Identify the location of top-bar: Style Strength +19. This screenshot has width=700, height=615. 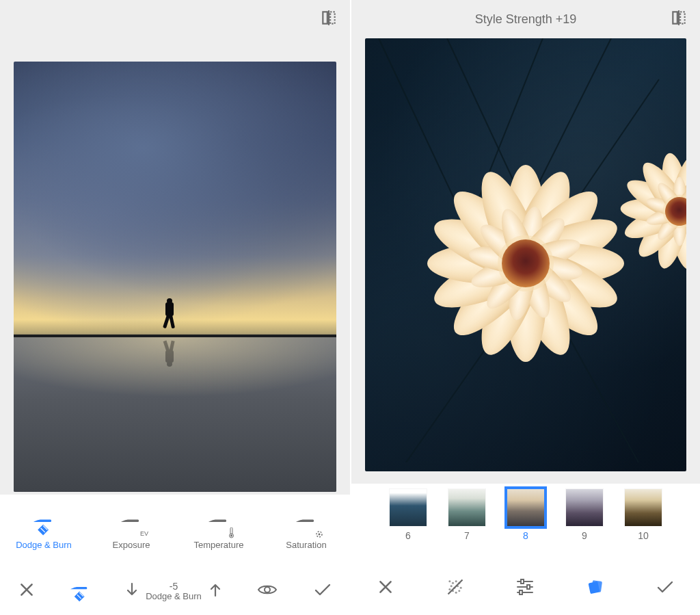
(526, 19).